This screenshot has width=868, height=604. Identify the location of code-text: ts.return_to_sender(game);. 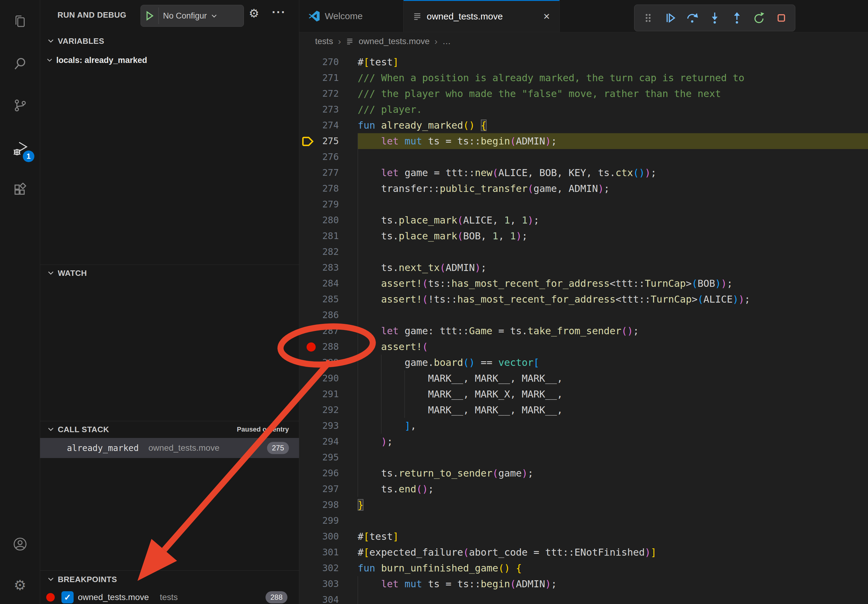
(613, 473).